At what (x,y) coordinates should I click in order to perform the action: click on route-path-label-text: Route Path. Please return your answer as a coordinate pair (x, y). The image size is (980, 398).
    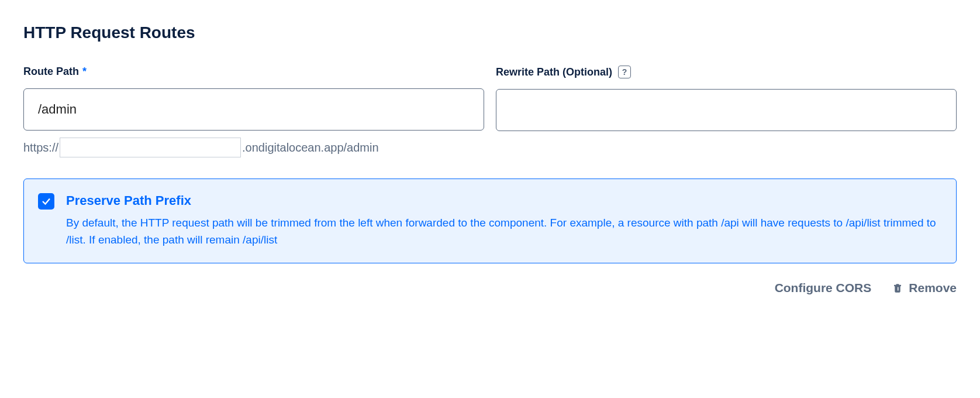
    Looking at the image, I should click on (51, 71).